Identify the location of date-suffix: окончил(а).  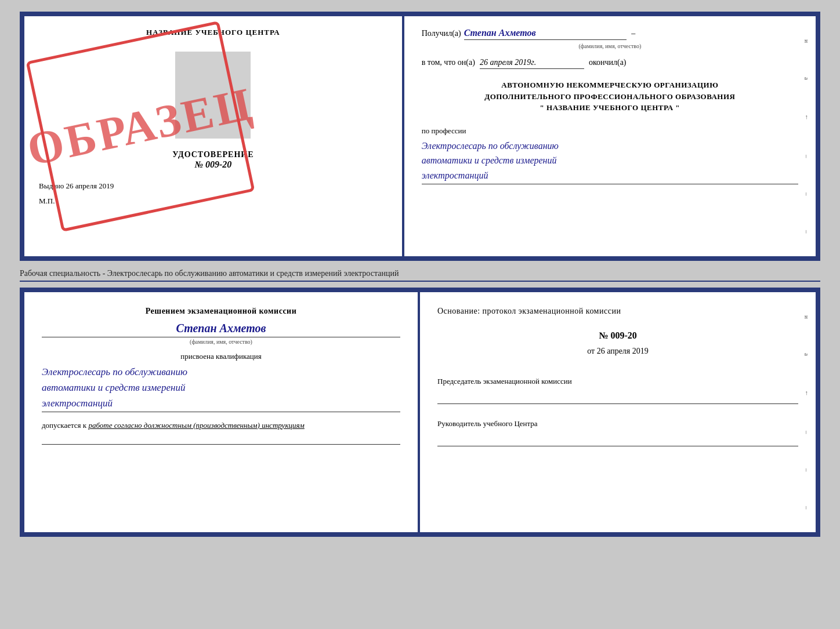
(608, 63).